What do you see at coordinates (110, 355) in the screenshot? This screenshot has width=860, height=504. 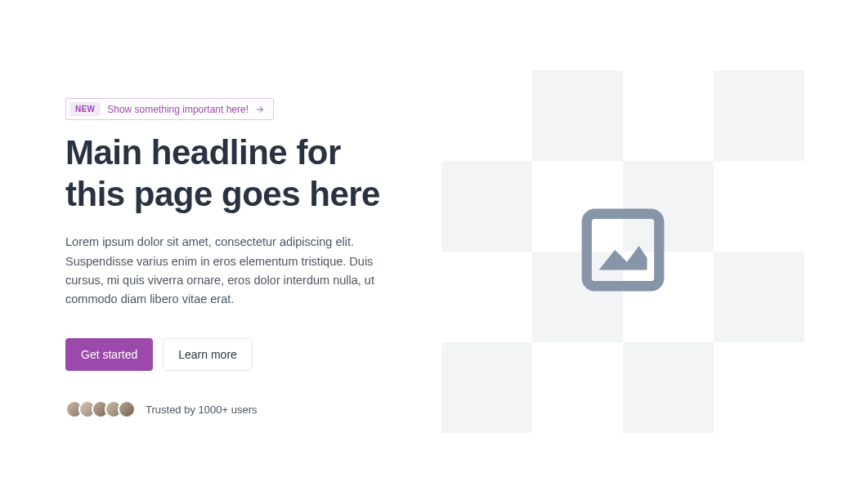 I see `get-started-button: Get started` at bounding box center [110, 355].